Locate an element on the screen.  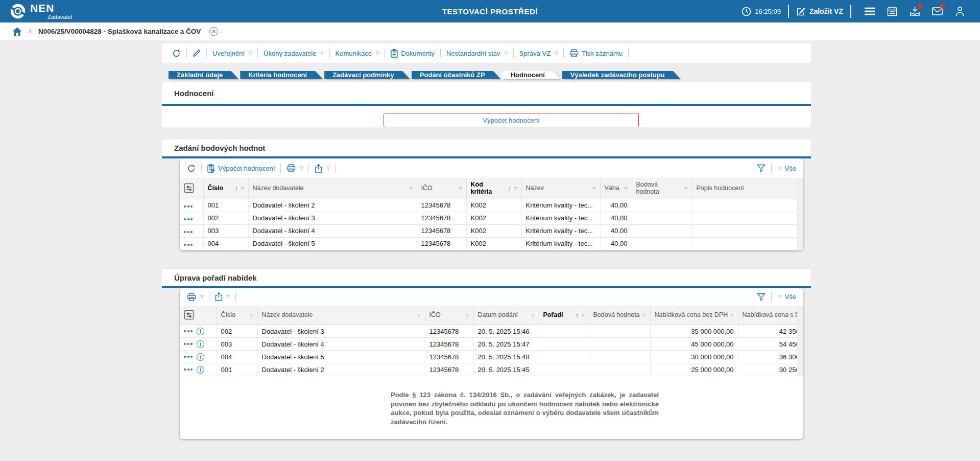
home-icon is located at coordinates (17, 32).